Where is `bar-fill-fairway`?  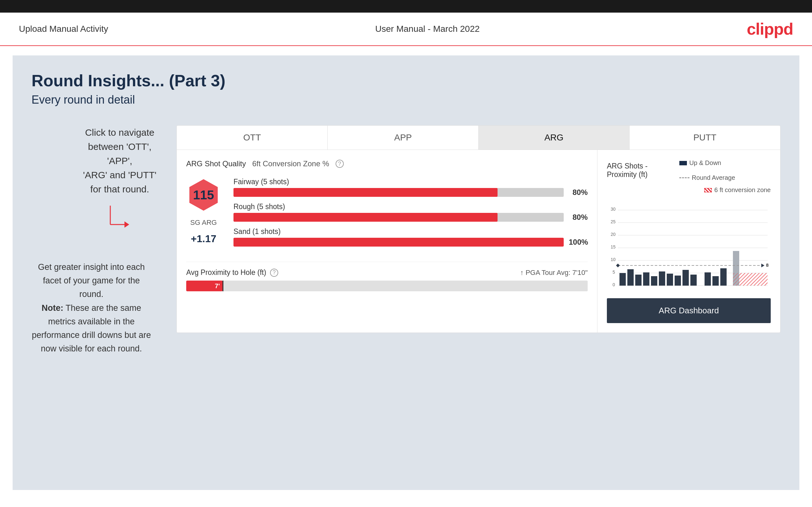
bar-fill-fairway is located at coordinates (366, 192).